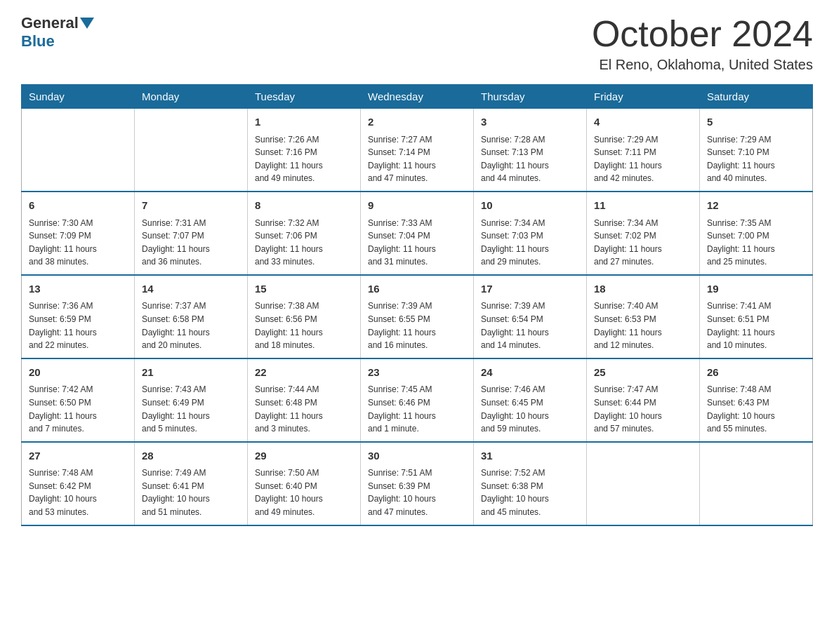 The width and height of the screenshot is (834, 644). I want to click on day-info: Sunrise: 7:51 AMSunset: 6:39 PMDaylight:…, so click(417, 492).